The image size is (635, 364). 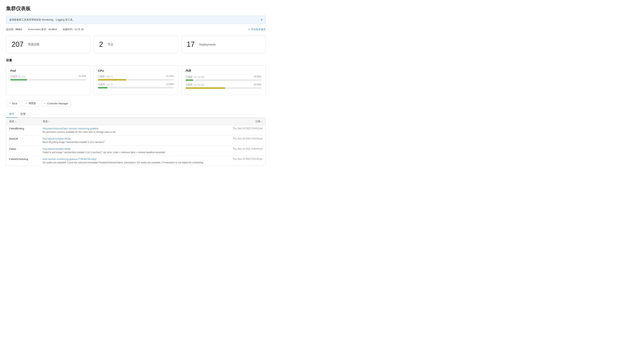 I want to click on capacity-row-2-0: 已预留 1.8 / 15 GiB10.00%, so click(x=224, y=78).